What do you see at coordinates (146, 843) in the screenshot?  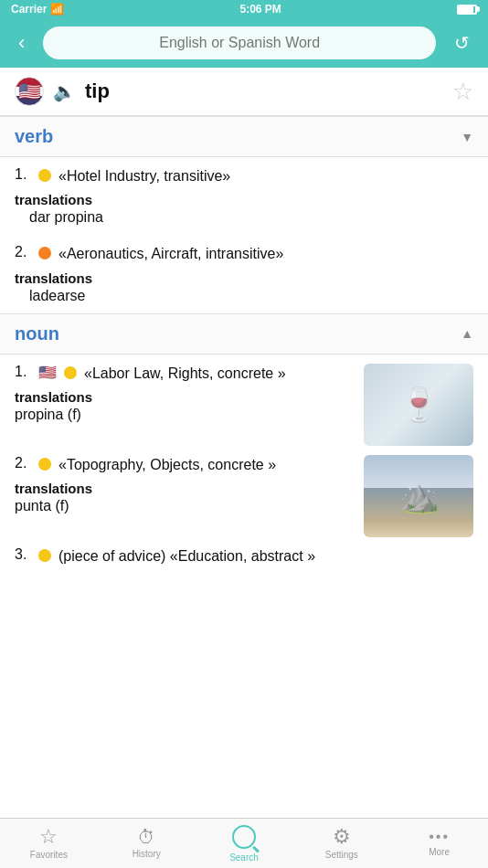 I see `tab-history: ⏱ History` at bounding box center [146, 843].